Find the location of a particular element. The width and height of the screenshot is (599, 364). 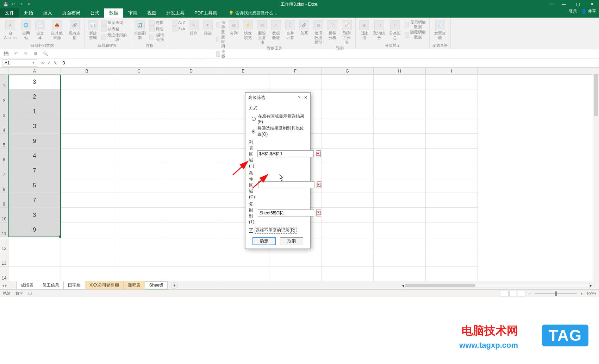

close-icon: ✕ is located at coordinates (306, 98).